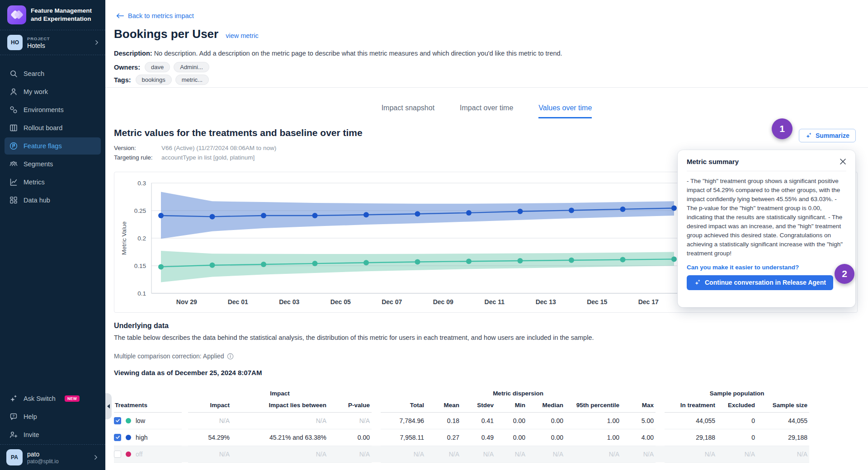 This screenshot has height=470, width=868. What do you see at coordinates (597, 302) in the screenshot?
I see `svg-text: Dec 15` at bounding box center [597, 302].